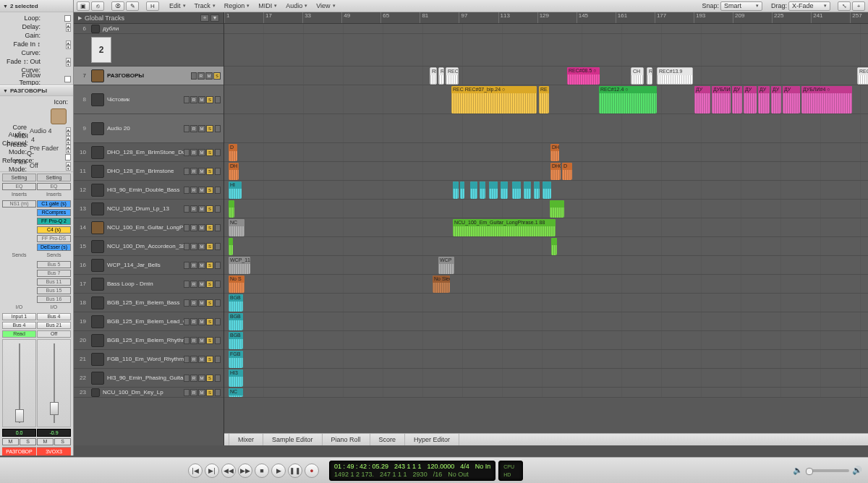  I want to click on track-header: 23NCU_100_Dm_Key_LpRMS, so click(149, 393).